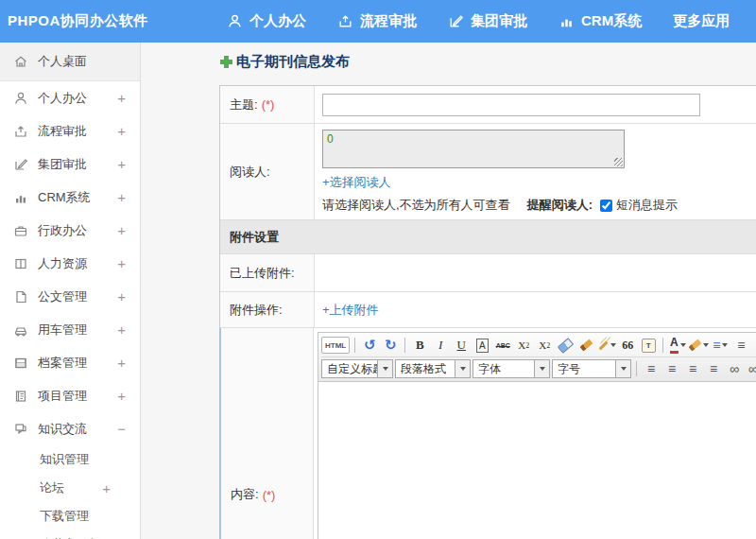  I want to click on upload-attachment-link: +上传附件, so click(351, 310).